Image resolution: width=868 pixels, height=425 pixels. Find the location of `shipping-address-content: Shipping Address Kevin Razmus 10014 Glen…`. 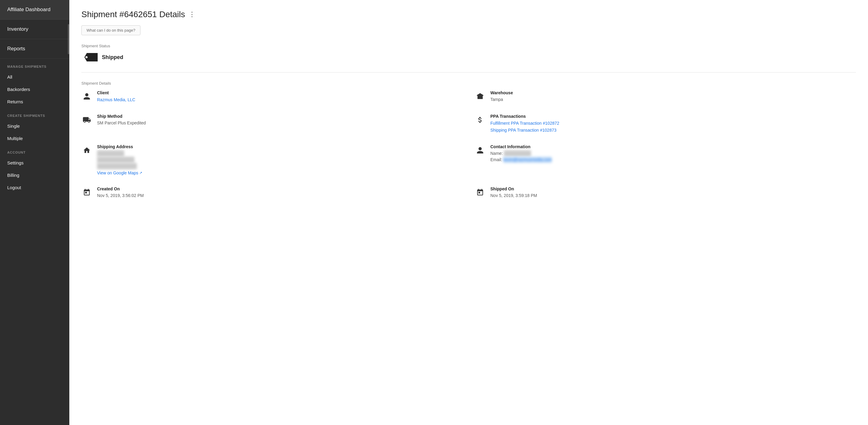

shipping-address-content: Shipping Address Kevin Razmus 10014 Glen… is located at coordinates (120, 160).